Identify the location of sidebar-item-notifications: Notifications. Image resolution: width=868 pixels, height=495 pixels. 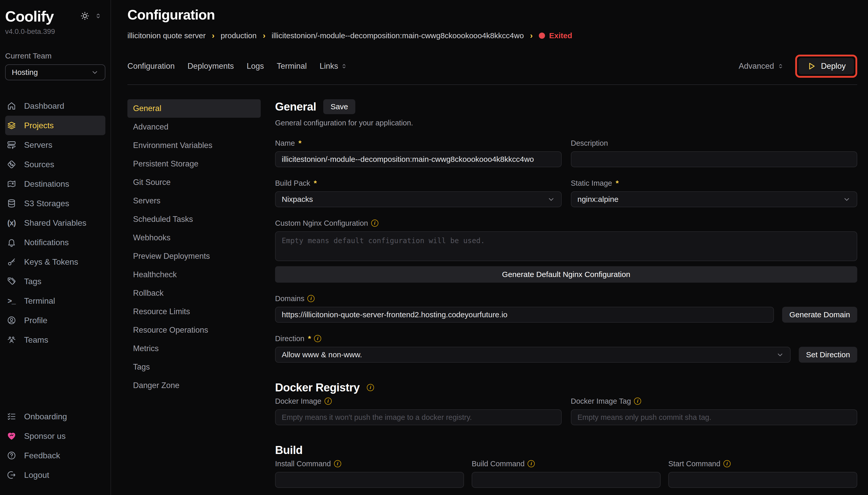
(55, 242).